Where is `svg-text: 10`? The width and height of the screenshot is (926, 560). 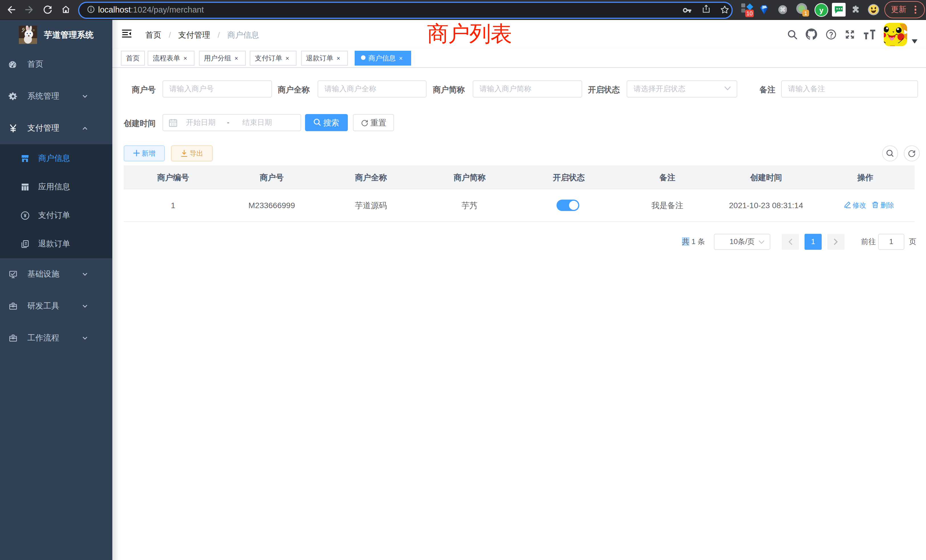 svg-text: 10 is located at coordinates (749, 14).